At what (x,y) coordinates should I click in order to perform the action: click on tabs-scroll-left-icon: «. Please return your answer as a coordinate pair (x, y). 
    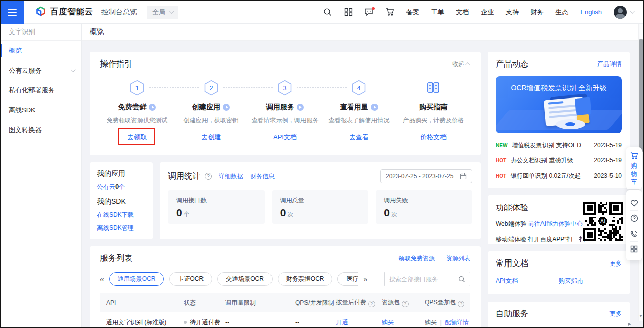
    Looking at the image, I should click on (102, 279).